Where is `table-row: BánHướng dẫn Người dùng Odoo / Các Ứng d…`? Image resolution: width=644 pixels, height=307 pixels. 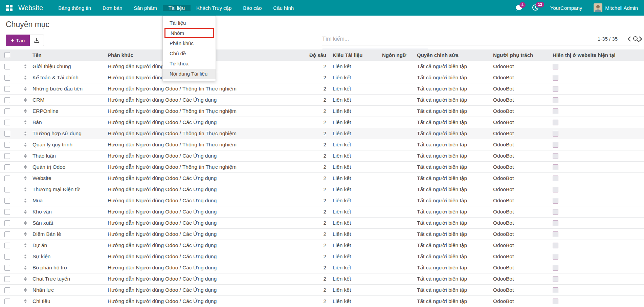
table-row: BánHướng dẫn Người dùng Odoo / Các Ứng d… is located at coordinates (322, 123).